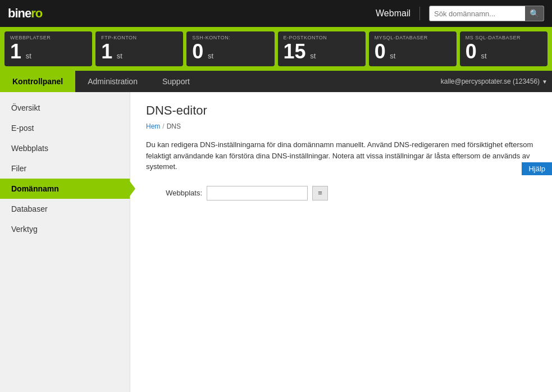 The height and width of the screenshot is (392, 552). What do you see at coordinates (276, 81) in the screenshot?
I see `nav-bar: Kontrollpanel Administration Support kal…` at bounding box center [276, 81].